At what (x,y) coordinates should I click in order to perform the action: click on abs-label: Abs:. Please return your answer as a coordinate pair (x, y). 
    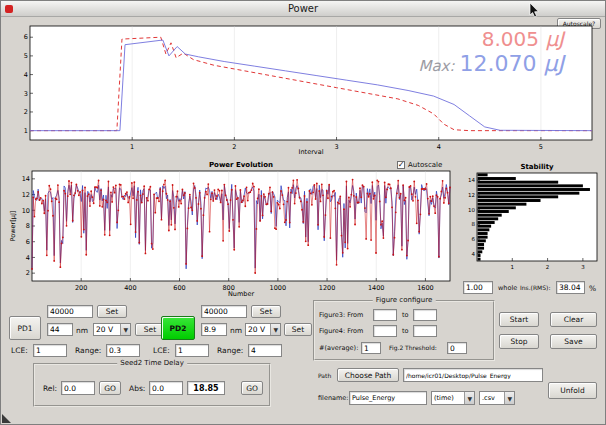
    Looking at the image, I should click on (137, 388).